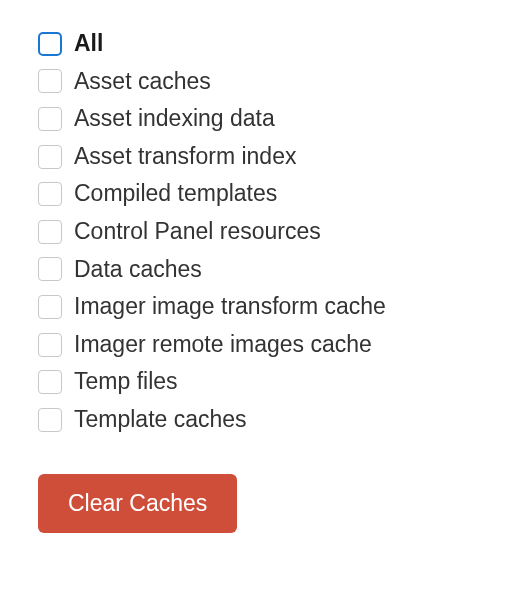 The height and width of the screenshot is (610, 522). I want to click on checkbox-all, so click(50, 44).